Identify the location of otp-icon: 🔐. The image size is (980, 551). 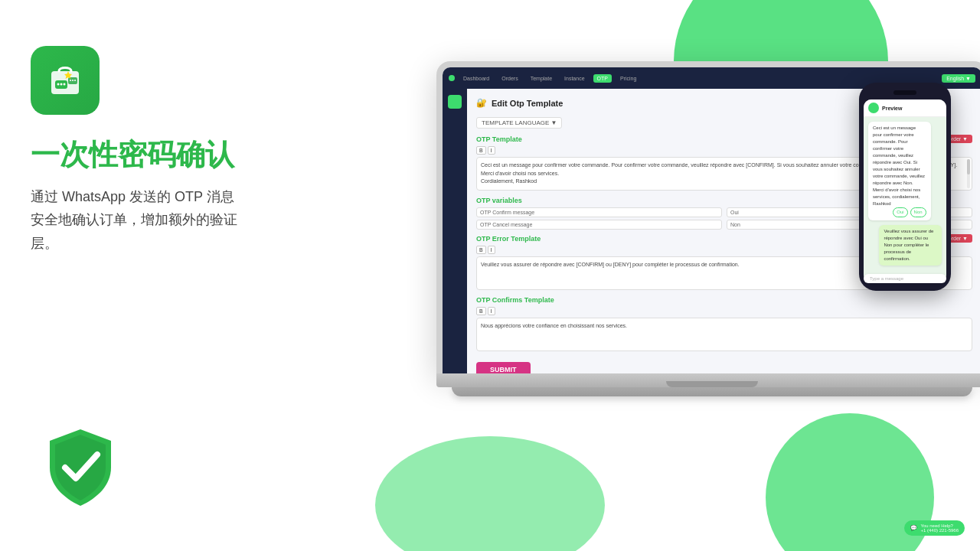
(482, 103).